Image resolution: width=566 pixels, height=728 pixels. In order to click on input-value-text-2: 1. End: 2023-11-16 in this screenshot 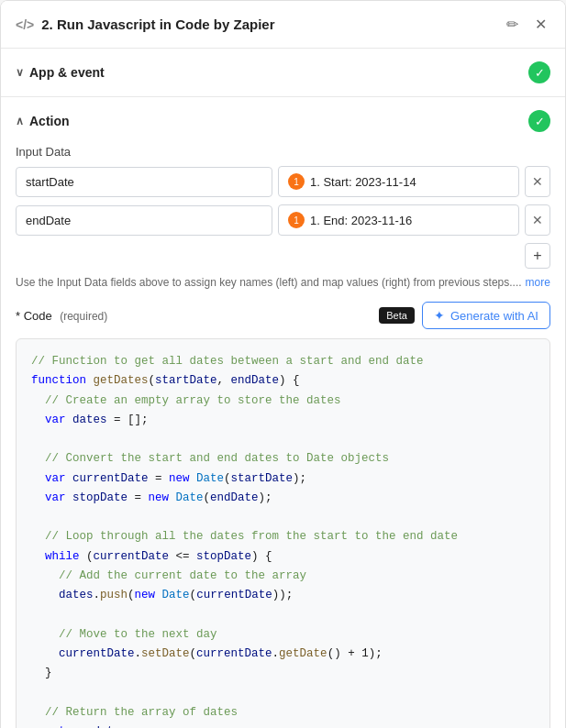, I will do `click(361, 220)`.